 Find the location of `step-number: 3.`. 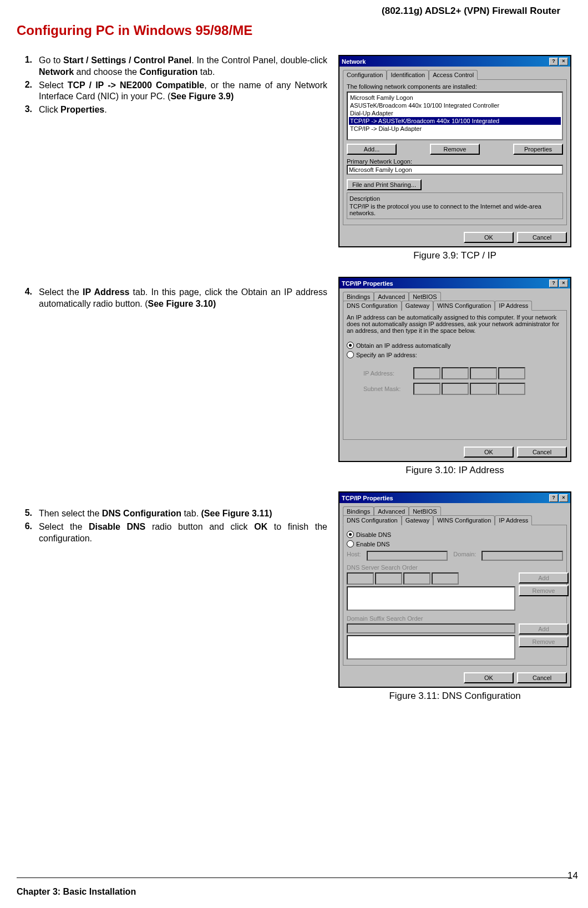

step-number: 3. is located at coordinates (24, 110).